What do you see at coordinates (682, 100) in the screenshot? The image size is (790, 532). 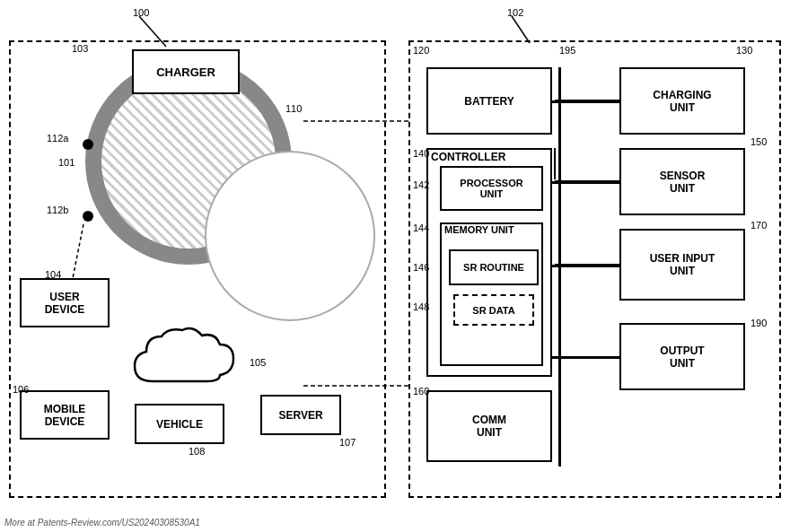 I see `charging-unit-block: CHARGINGUNIT` at bounding box center [682, 100].